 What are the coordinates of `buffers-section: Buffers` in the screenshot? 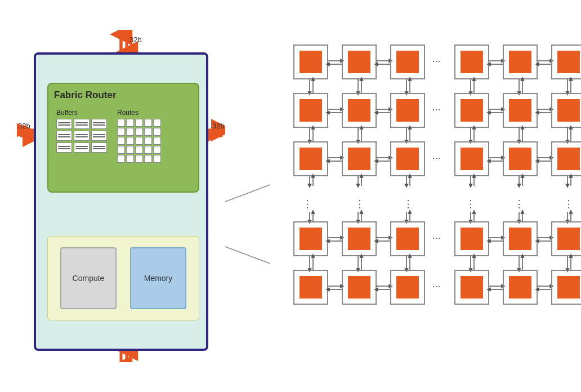 It's located at (82, 136).